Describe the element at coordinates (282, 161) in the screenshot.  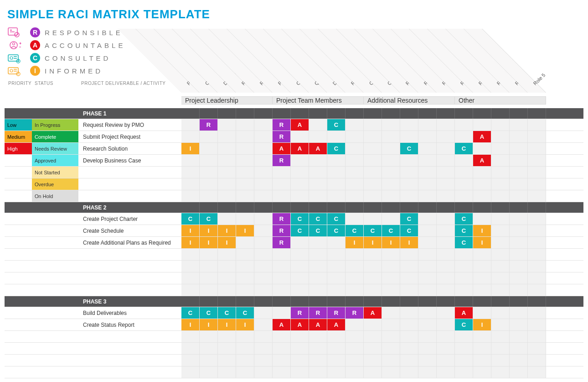
I see `raci-cell: R` at that location.